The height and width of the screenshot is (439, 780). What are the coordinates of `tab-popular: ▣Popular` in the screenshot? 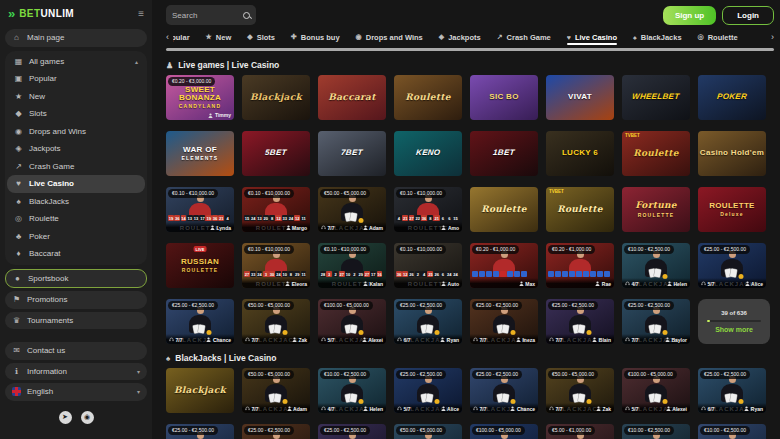 It's located at (182, 37).